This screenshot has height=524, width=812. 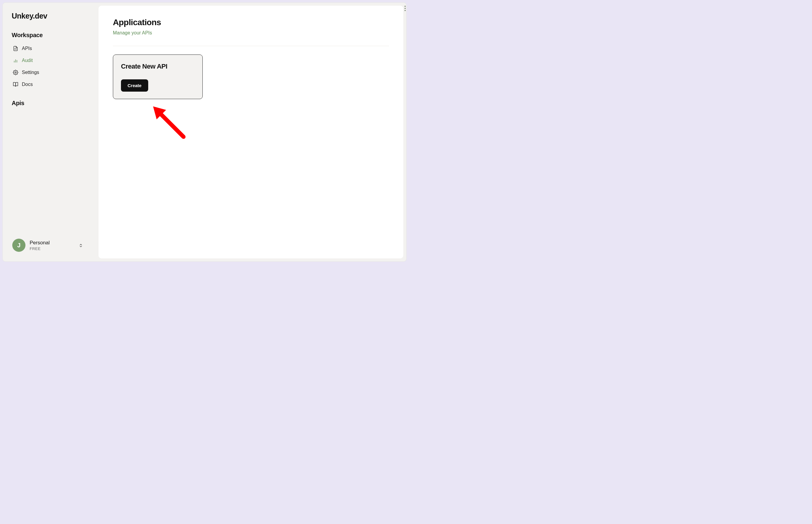 What do you see at coordinates (19, 245) in the screenshot?
I see `avatar: J` at bounding box center [19, 245].